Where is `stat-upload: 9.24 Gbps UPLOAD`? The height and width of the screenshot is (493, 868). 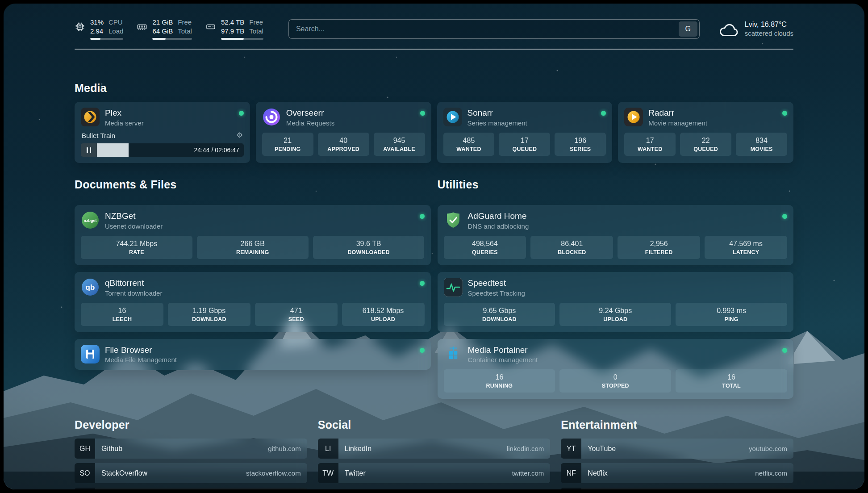
stat-upload: 9.24 Gbps UPLOAD is located at coordinates (615, 314).